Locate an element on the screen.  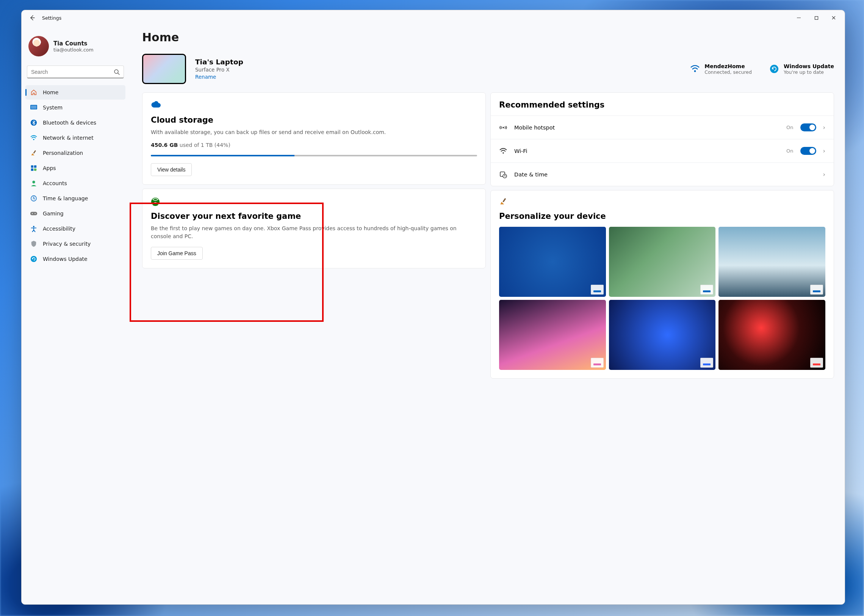
setting-label: Mobile hotspot is located at coordinates (647, 127).